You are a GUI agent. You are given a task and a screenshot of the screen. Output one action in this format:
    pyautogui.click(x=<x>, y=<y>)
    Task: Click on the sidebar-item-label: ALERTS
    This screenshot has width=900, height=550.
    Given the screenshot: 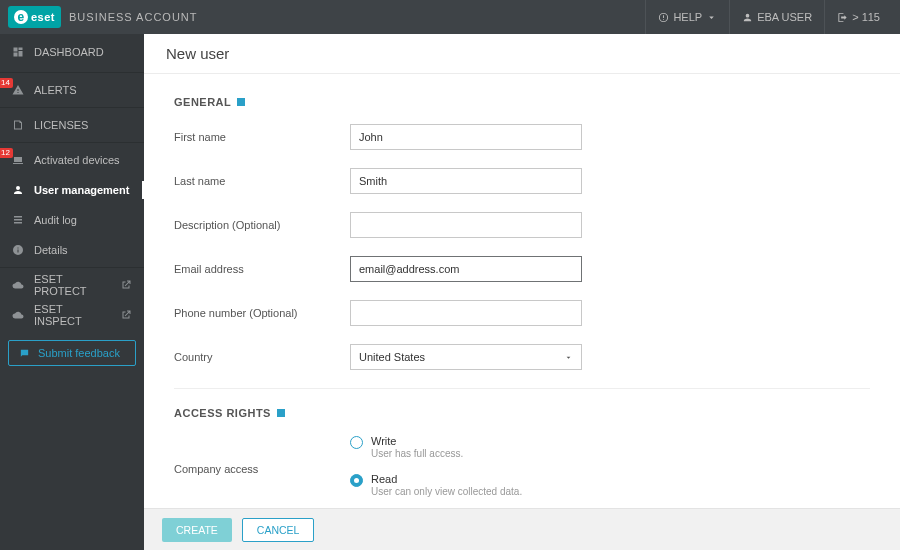 What is the action you would take?
    pyautogui.click(x=56, y=90)
    